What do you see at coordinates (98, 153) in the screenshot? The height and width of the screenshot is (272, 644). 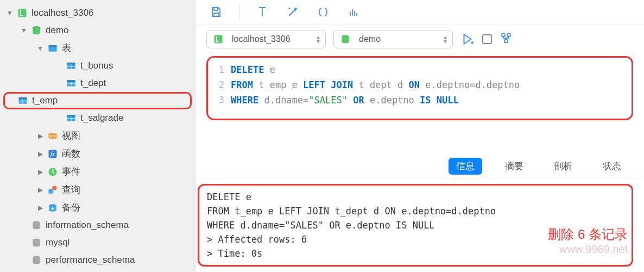 I see `tree-functions: ▶ fx 函数` at bounding box center [98, 153].